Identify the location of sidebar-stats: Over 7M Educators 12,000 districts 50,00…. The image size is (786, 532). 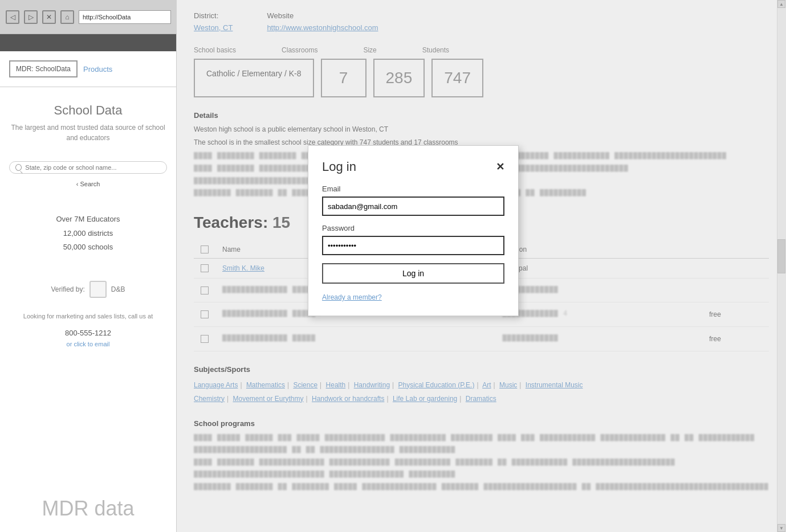
(88, 234).